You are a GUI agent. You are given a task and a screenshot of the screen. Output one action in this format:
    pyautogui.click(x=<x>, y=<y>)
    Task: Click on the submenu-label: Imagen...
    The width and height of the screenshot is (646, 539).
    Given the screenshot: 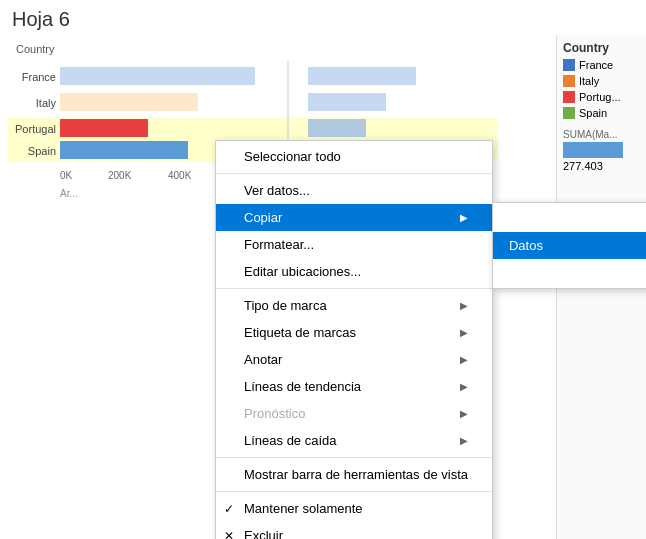 What is the action you would take?
    pyautogui.click(x=536, y=272)
    